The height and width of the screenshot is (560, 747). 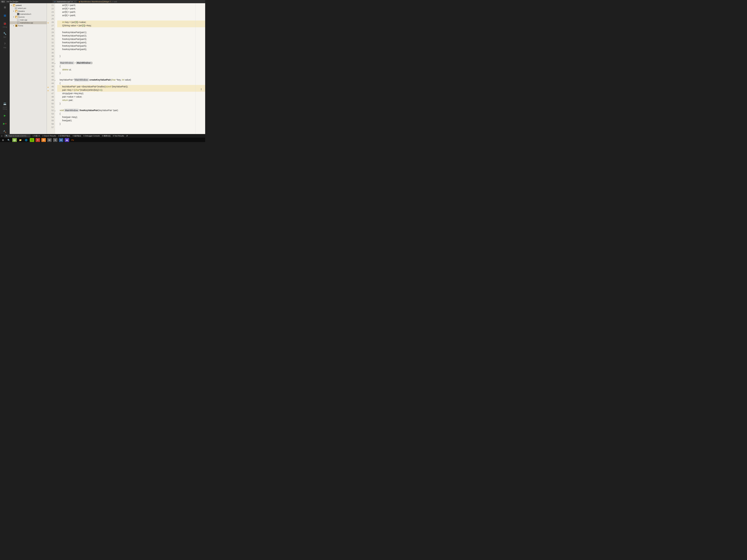 What do you see at coordinates (195, 69) in the screenshot?
I see `right-margin-line` at bounding box center [195, 69].